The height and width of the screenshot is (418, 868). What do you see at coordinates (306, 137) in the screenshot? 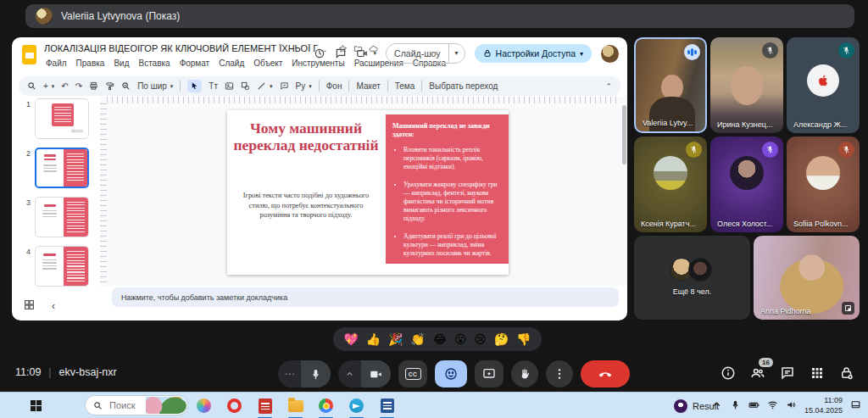
I see `slide-title: Чому машинний переклад недостатній` at bounding box center [306, 137].